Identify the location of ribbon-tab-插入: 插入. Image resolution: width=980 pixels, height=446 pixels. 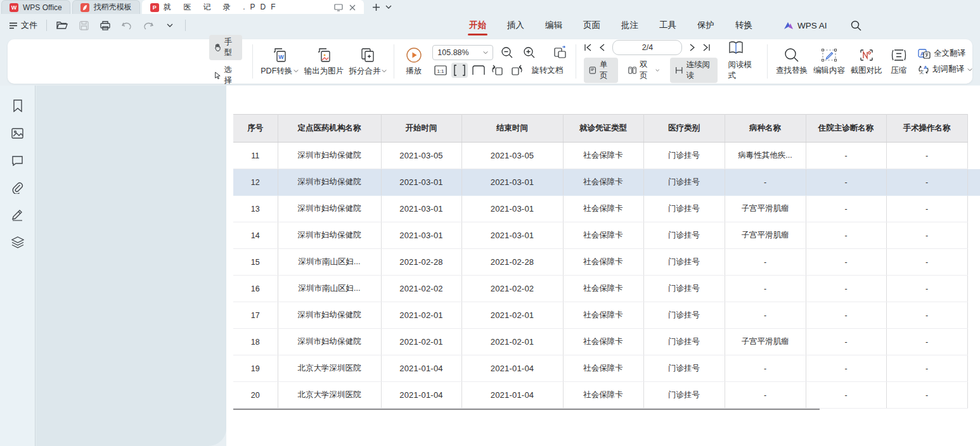
(516, 25).